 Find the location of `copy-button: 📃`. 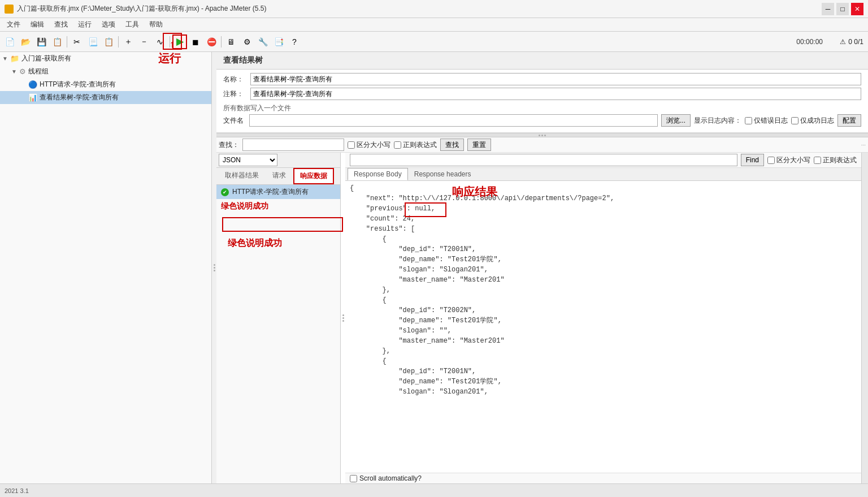

copy-button: 📃 is located at coordinates (93, 42).